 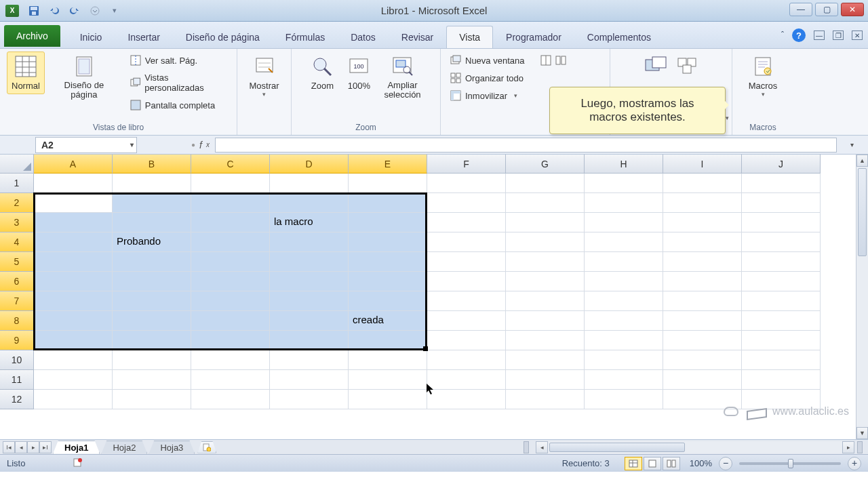 I want to click on cell-A7, so click(x=73, y=301).